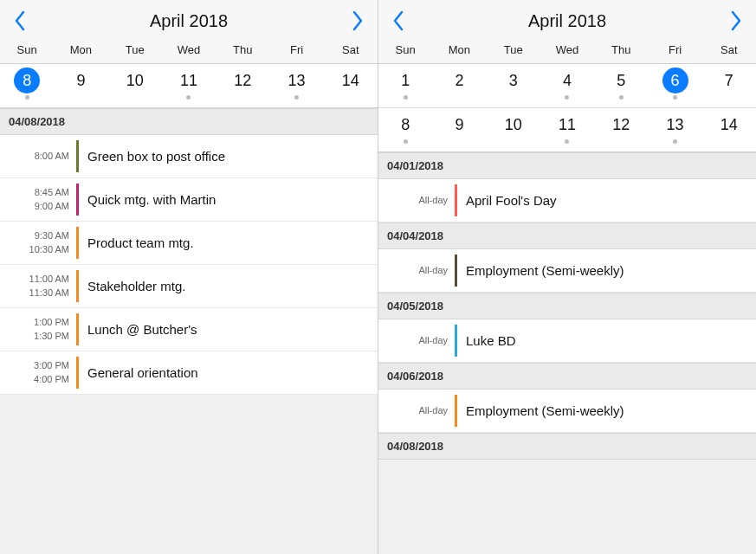 The image size is (756, 554). What do you see at coordinates (606, 201) in the screenshot?
I see `event-title: April Fool's Day` at bounding box center [606, 201].